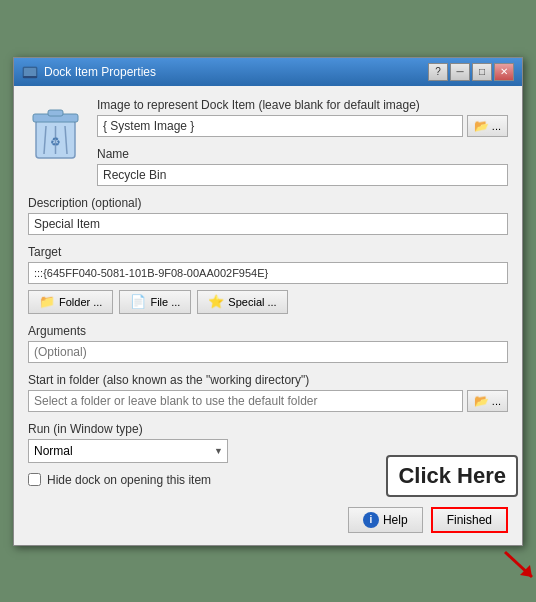 The image size is (536, 602). I want to click on help-title-button: ?, so click(438, 72).